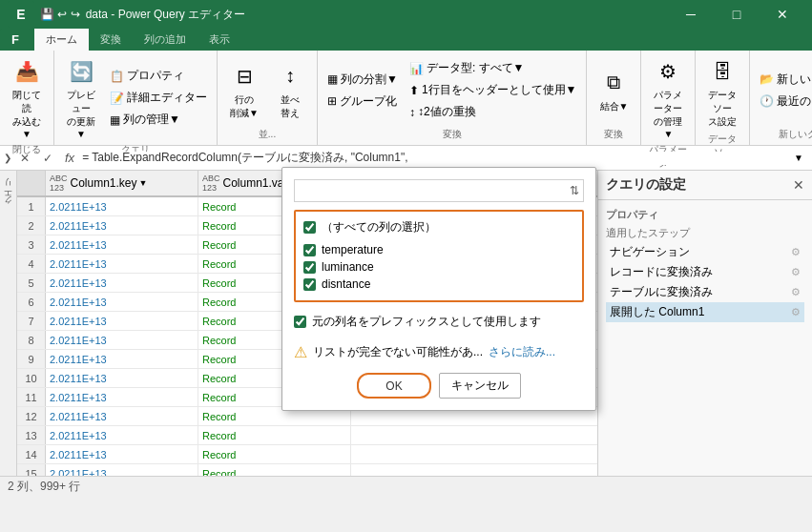  I want to click on disntance-row: disntance, so click(439, 284).